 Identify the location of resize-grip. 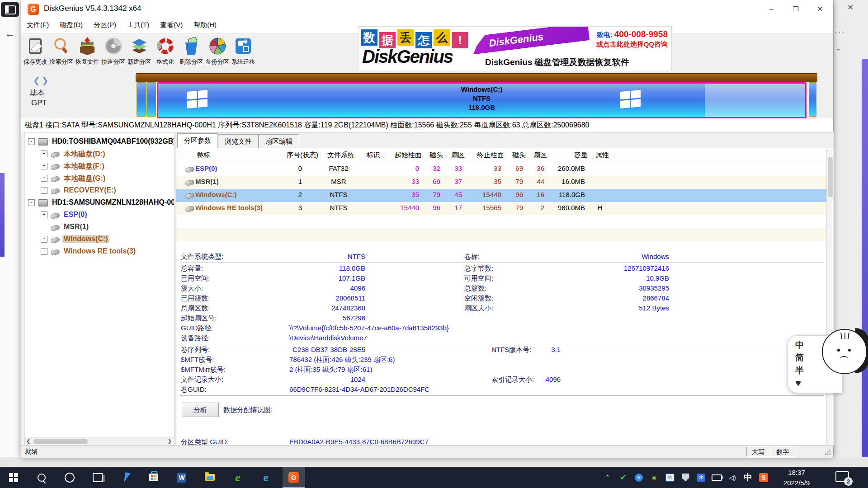
(827, 452).